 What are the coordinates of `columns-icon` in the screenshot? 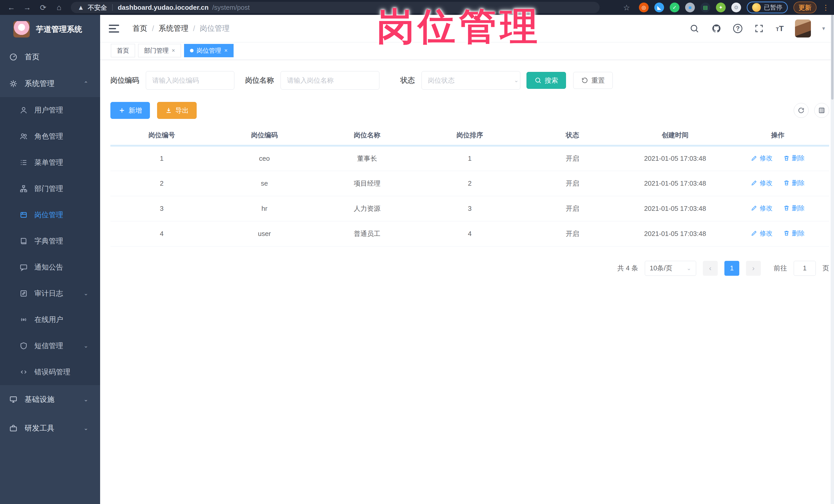 It's located at (822, 110).